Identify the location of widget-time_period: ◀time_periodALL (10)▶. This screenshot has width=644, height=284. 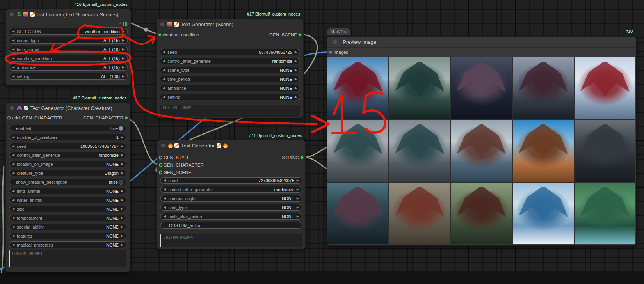
(68, 49).